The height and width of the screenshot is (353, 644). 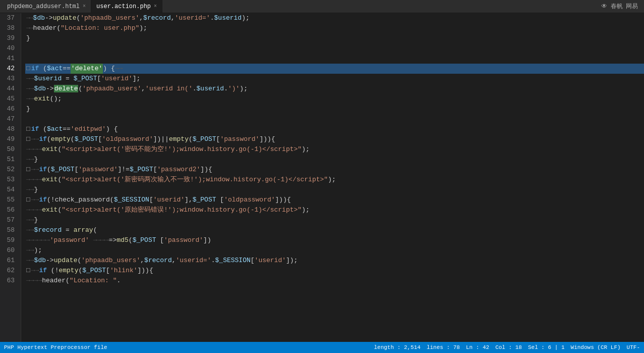 I want to click on status-col: Col : 18, so click(x=508, y=347).